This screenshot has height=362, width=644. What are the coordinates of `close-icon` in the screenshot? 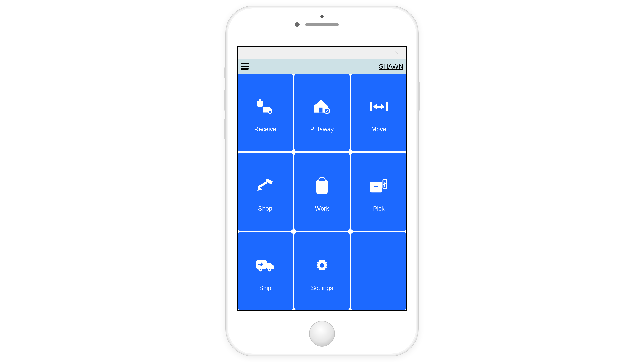 It's located at (396, 53).